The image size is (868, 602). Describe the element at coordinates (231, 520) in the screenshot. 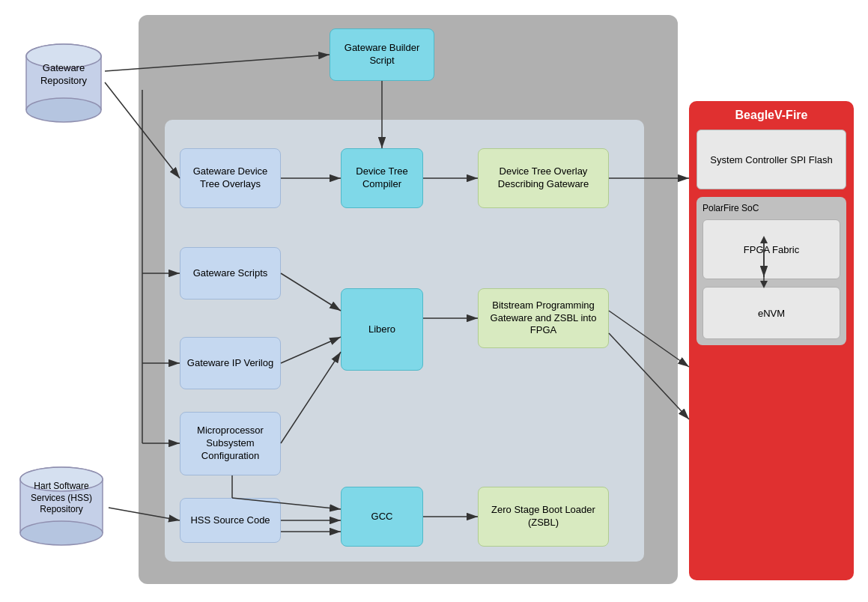

I see `hss-source-box: HSS Source Code` at that location.